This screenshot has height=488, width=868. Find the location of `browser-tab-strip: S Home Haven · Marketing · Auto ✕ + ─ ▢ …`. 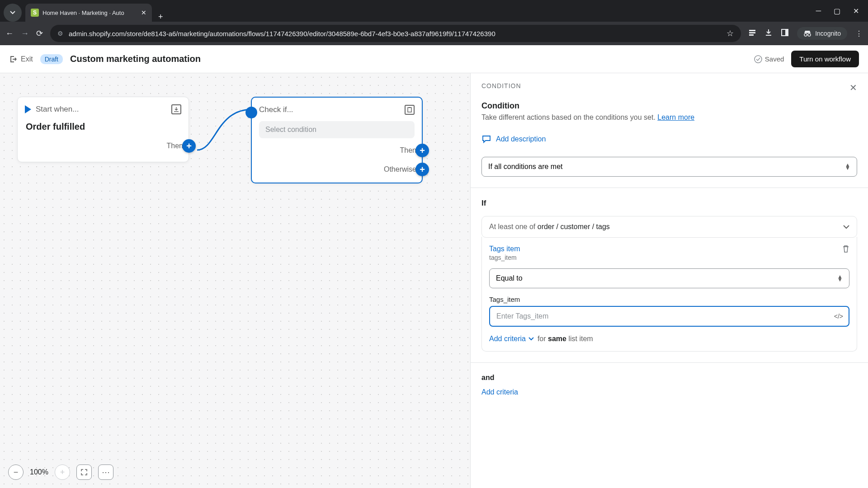

browser-tab-strip: S Home Haven · Marketing · Auto ✕ + ─ ▢ … is located at coordinates (434, 11).